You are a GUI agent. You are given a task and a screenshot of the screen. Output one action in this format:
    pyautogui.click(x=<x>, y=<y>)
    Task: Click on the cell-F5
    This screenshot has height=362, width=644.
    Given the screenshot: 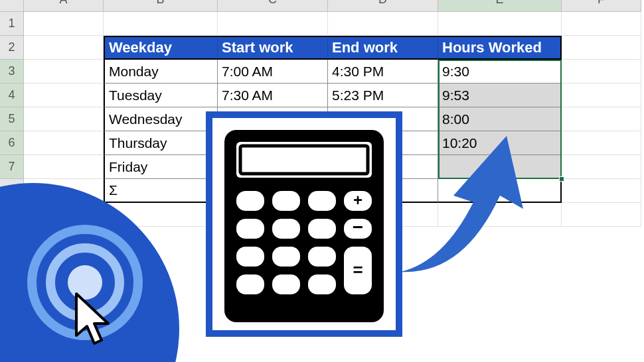 What is the action you would take?
    pyautogui.click(x=602, y=119)
    